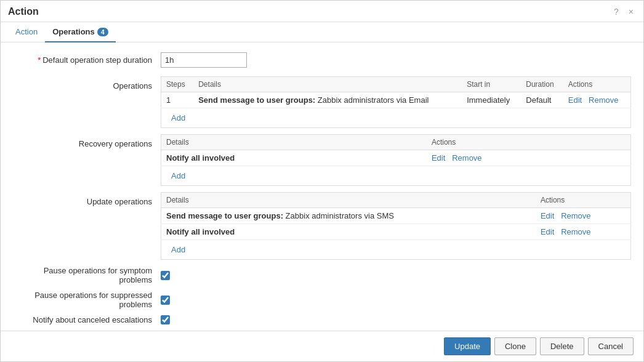  Describe the element at coordinates (328, 100) in the screenshot. I see `ops-details: Send message to user groups: Zabbix admi…` at that location.